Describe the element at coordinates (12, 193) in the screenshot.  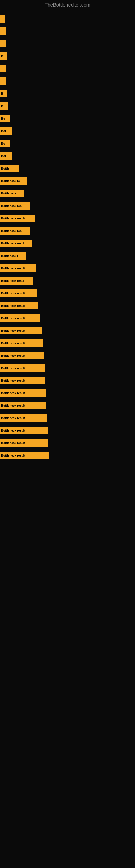
I see `bar-item: Bottleneck` at that location.